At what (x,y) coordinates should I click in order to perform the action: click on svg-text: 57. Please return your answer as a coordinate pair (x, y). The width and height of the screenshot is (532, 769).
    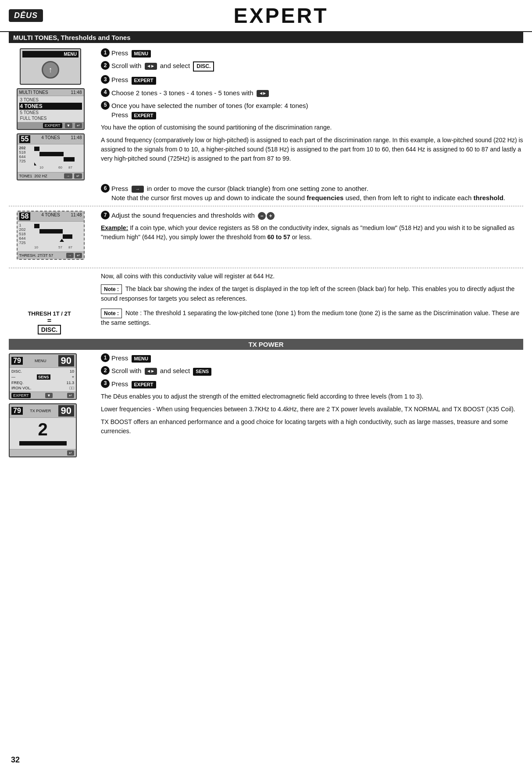
    Looking at the image, I should click on (61, 248).